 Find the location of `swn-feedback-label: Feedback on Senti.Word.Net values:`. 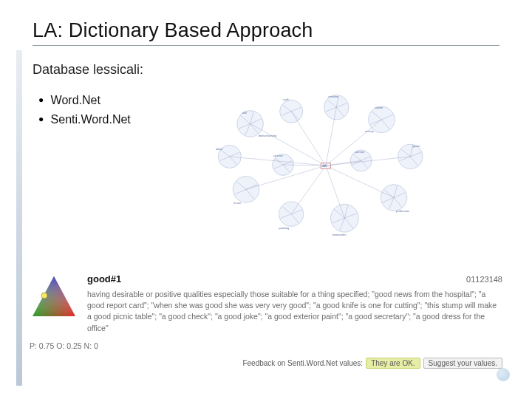

swn-feedback-label: Feedback on Senti.Word.Net values: is located at coordinates (303, 364).